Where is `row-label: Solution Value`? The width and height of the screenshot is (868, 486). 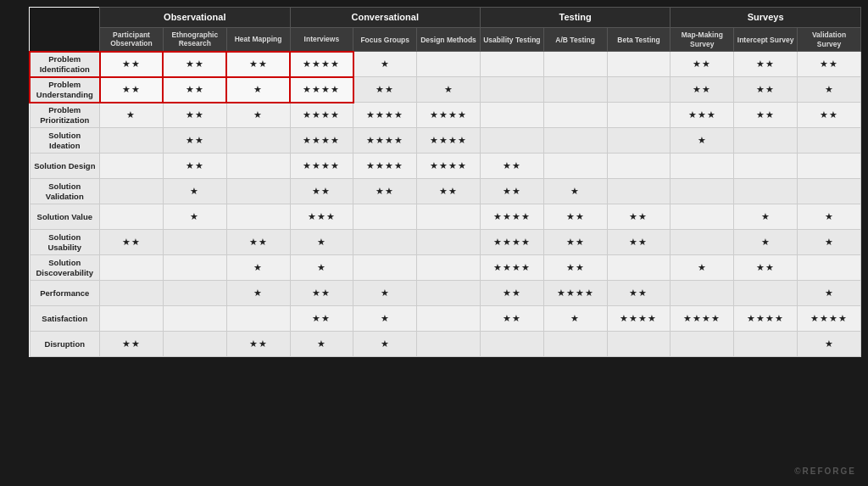
row-label: Solution Value is located at coordinates (64, 217).